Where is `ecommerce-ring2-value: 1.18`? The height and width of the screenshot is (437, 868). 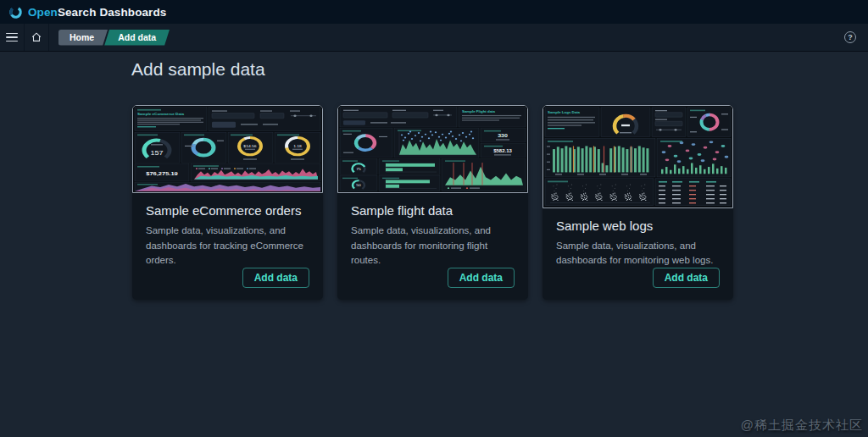
ecommerce-ring2-value: 1.18 is located at coordinates (298, 146).